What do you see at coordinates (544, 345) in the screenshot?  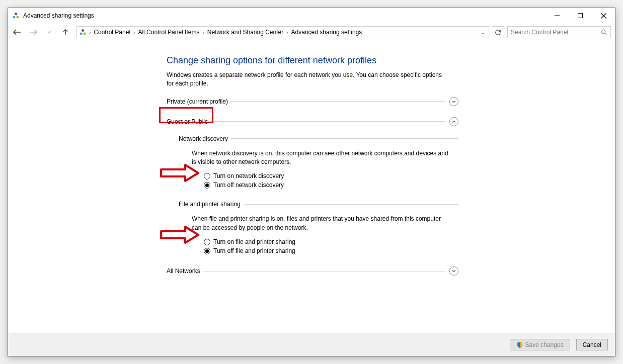 I see `button-label: Save changes` at bounding box center [544, 345].